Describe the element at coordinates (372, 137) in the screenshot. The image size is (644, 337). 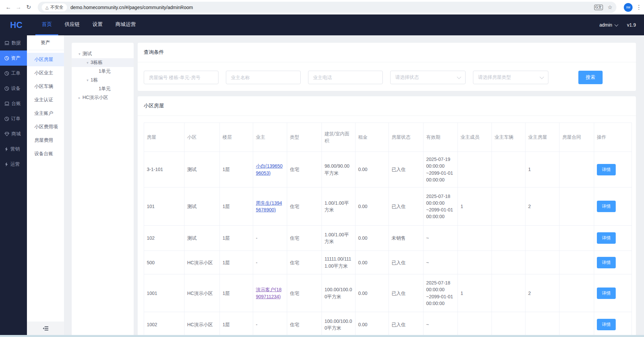
I see `column-header-rent: 租金` at that location.